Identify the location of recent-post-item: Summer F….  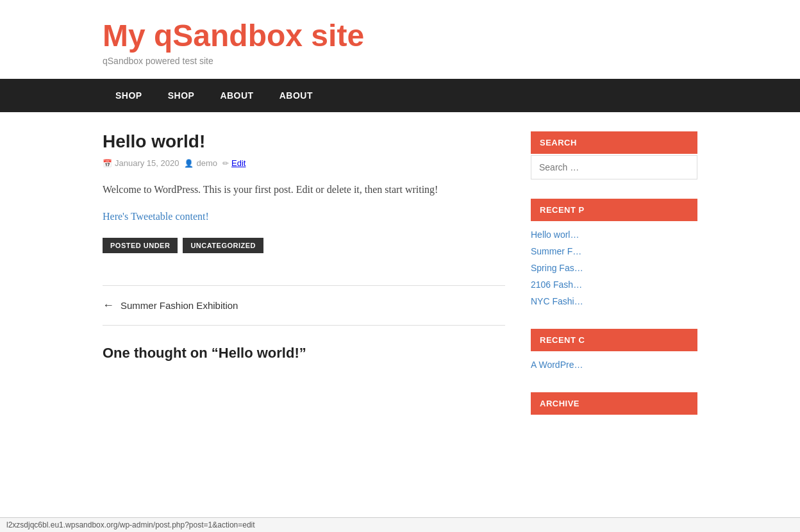
(614, 251).